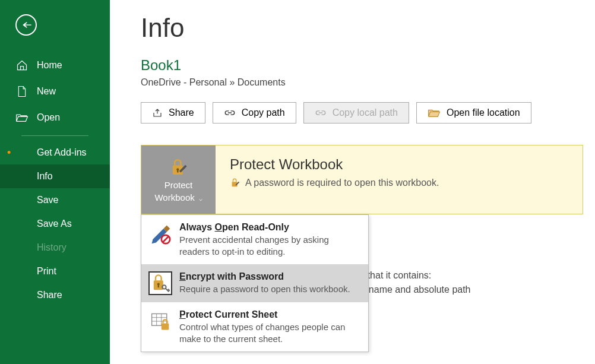  Describe the element at coordinates (356, 113) in the screenshot. I see `copy-local-path-button: Copy local path` at that location.